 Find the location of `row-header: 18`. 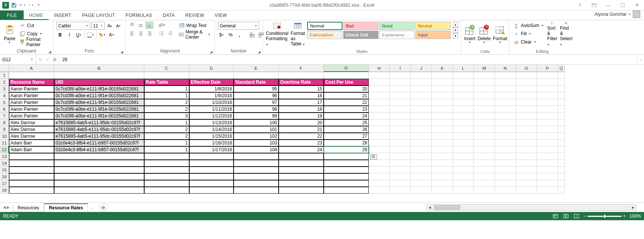

row-header: 18 is located at coordinates (5, 190).